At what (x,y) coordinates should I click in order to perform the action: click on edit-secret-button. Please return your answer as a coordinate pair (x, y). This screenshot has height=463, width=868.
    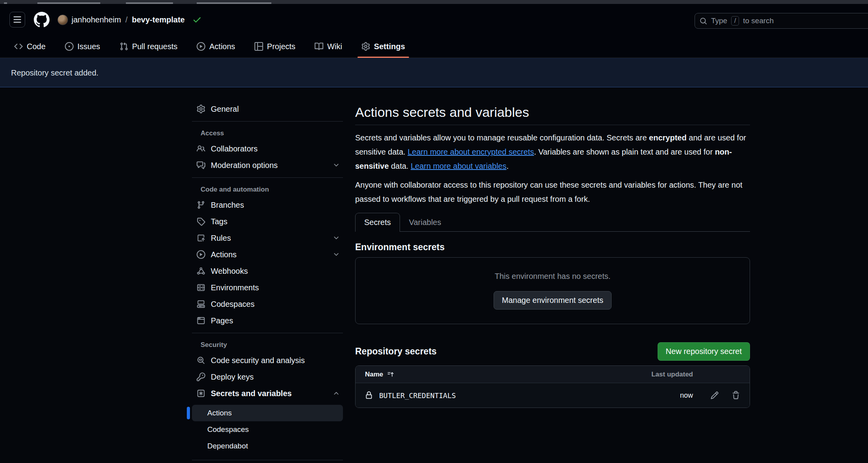
    Looking at the image, I should click on (715, 395).